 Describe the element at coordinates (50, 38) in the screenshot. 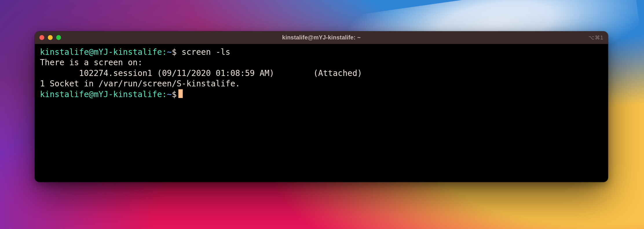

I see `minimize-icon` at that location.